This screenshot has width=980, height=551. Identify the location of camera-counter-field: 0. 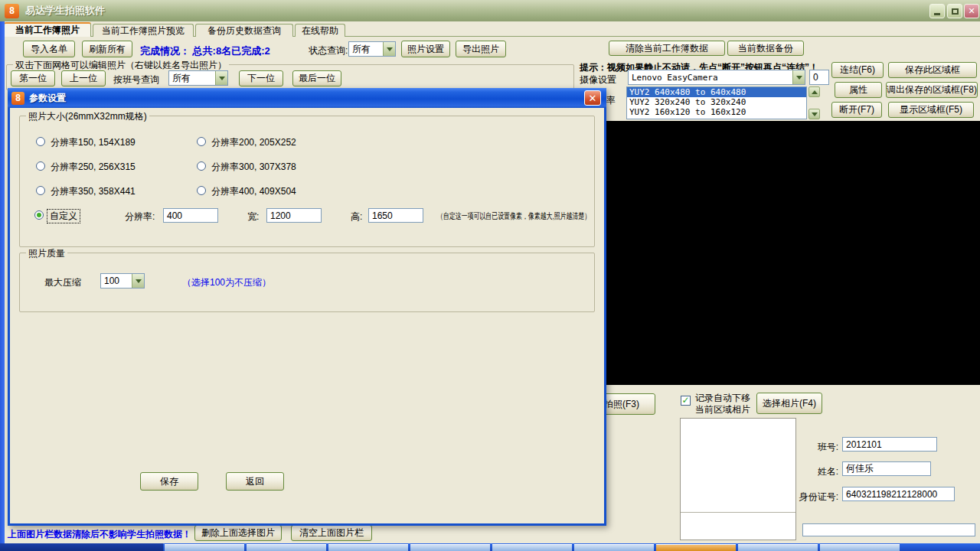
(819, 77).